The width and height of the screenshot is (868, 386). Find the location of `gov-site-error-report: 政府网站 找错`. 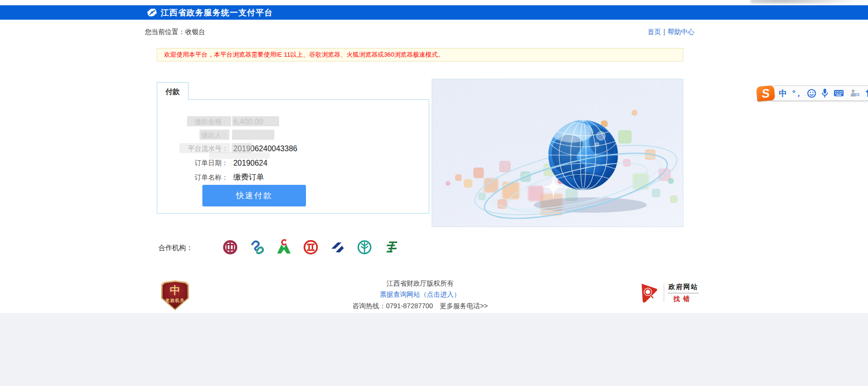

gov-site-error-report: 政府网站 找错 is located at coordinates (669, 293).